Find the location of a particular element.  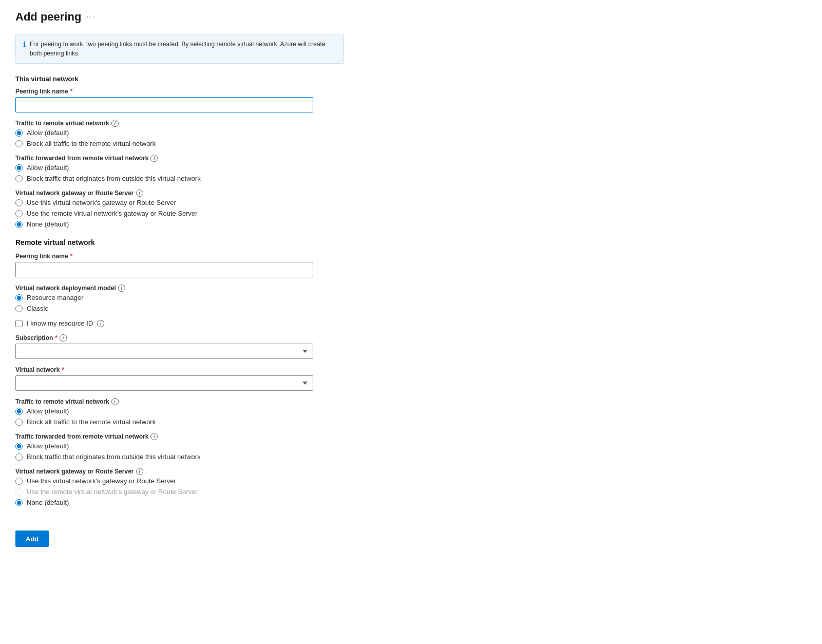

this-vnet-traffic-to-remote-group: Traffic to remote virtual network i Allo… is located at coordinates (180, 134).